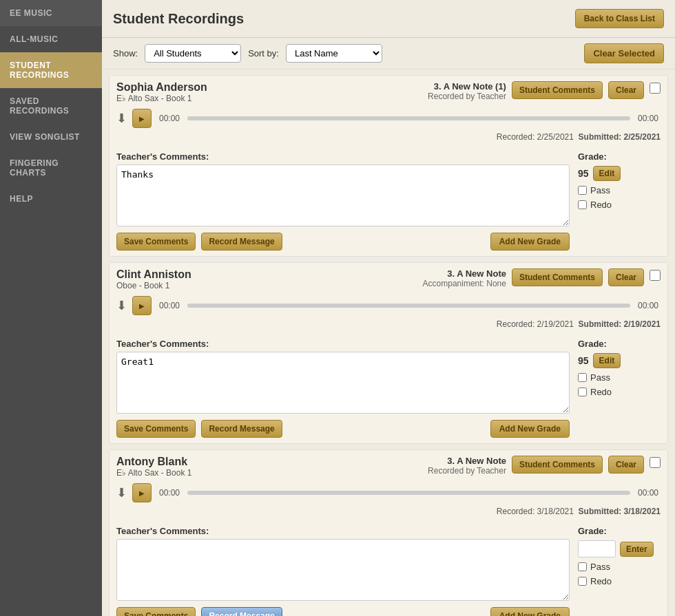 Image resolution: width=675 pixels, height=616 pixels. What do you see at coordinates (624, 54) in the screenshot?
I see `clear-selected-button: Clear Selected` at bounding box center [624, 54].